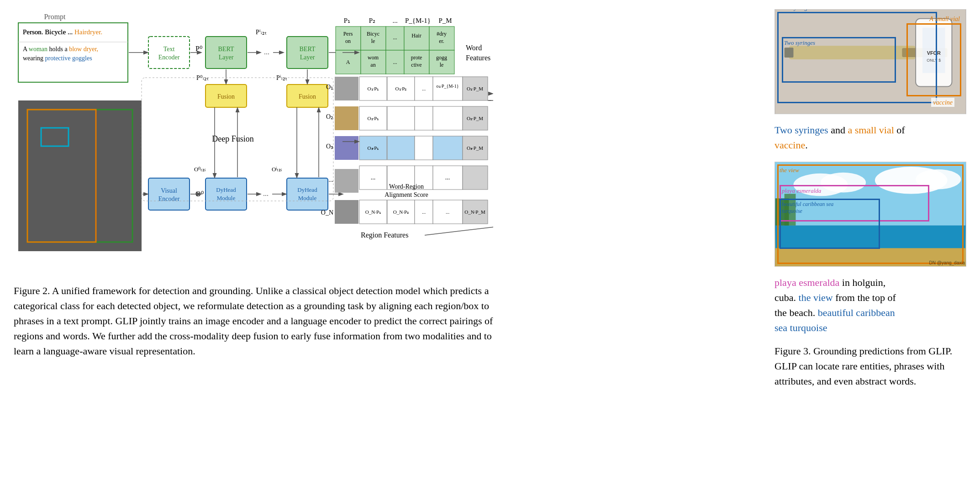 The image size is (980, 485). I want to click on beach-image: the view playa esmeralda beautiful carib…, so click(870, 214).